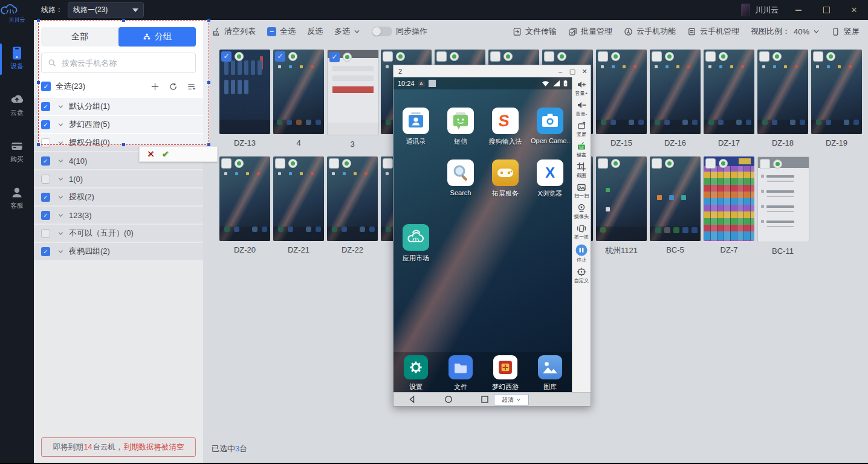 The width and height of the screenshot is (868, 464). Describe the element at coordinates (550, 367) in the screenshot. I see `gallery-icon` at that location.